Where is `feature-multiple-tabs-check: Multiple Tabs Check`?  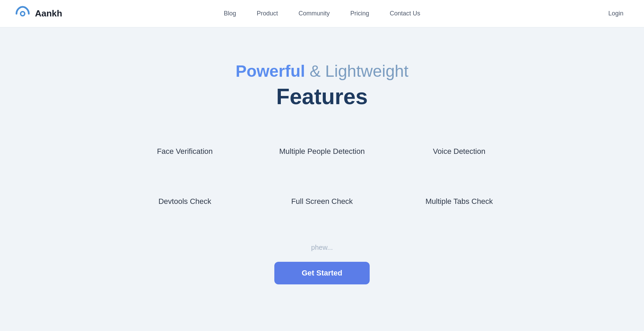
feature-multiple-tabs-check: Multiple Tabs Check is located at coordinates (459, 201).